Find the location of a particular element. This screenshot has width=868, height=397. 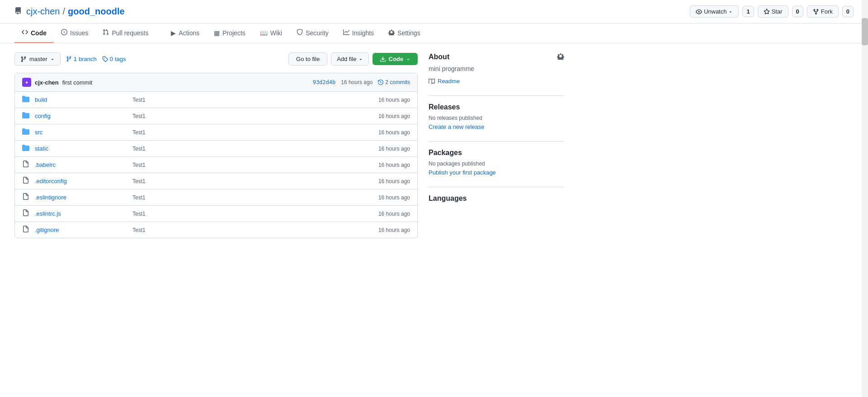

tab-issues-label: Issues is located at coordinates (79, 33).